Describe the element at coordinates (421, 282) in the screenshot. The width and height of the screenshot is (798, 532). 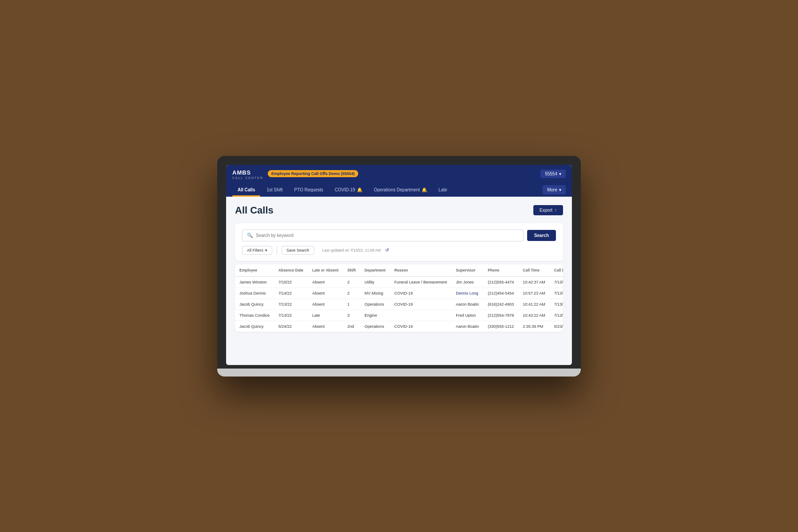
I see `cell-reason: Funeral Leave / Bereavement` at that location.